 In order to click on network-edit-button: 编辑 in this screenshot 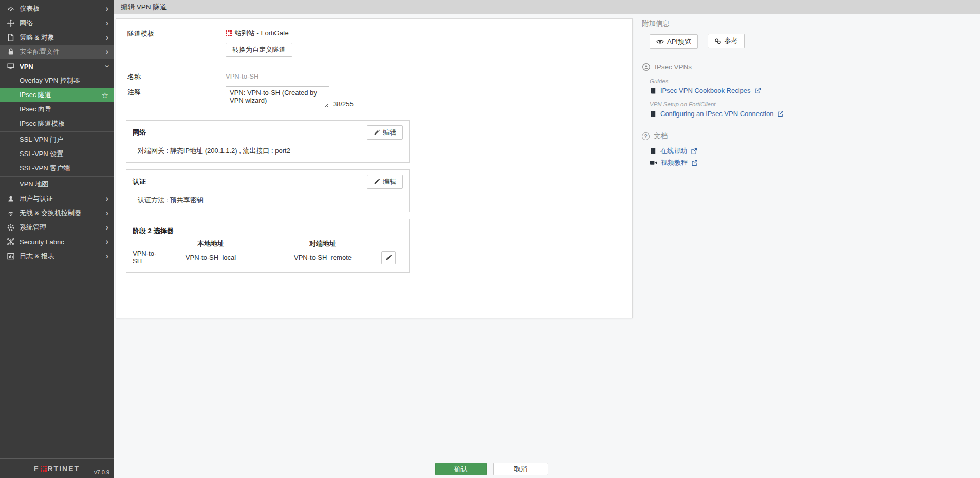, I will do `click(385, 132)`.